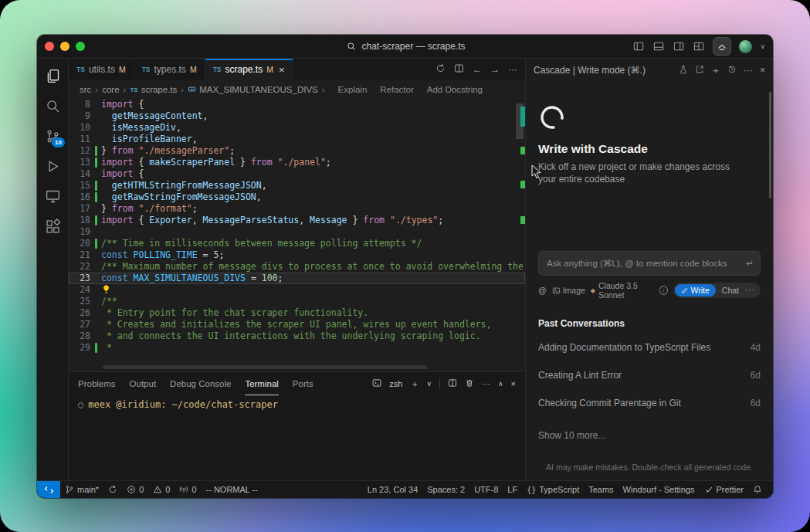 This screenshot has height=532, width=810. Describe the element at coordinates (297, 267) in the screenshot. I see `code-line-22: 22/** Maximum number of message divs to …` at that location.